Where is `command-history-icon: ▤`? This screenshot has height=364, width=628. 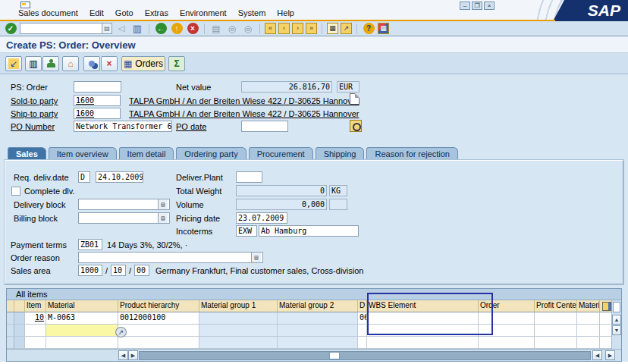 command-history-icon: ▤ is located at coordinates (106, 29).